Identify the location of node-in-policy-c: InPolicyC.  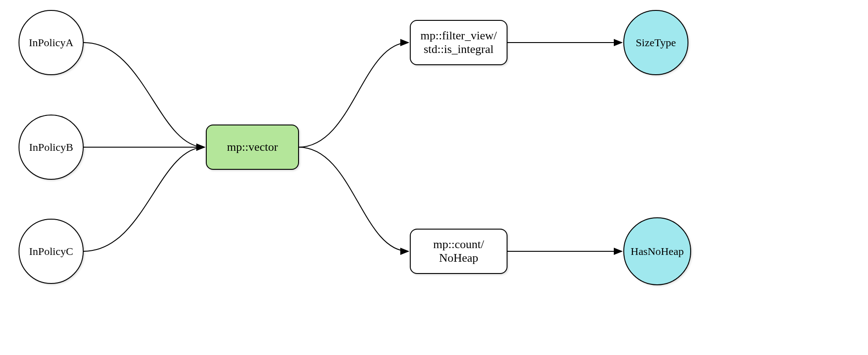
(51, 251).